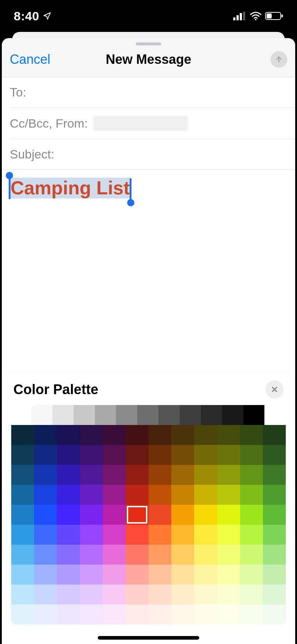  Describe the element at coordinates (148, 92) in the screenshot. I see `to-field: To:` at that location.